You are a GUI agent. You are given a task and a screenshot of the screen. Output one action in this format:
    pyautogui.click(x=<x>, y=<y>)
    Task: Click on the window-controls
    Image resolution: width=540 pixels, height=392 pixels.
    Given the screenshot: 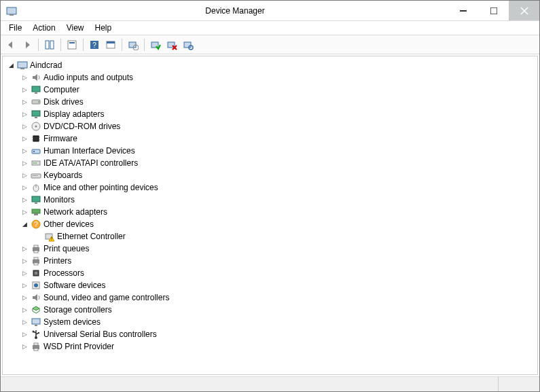 What is the action you would take?
    pyautogui.click(x=493, y=11)
    